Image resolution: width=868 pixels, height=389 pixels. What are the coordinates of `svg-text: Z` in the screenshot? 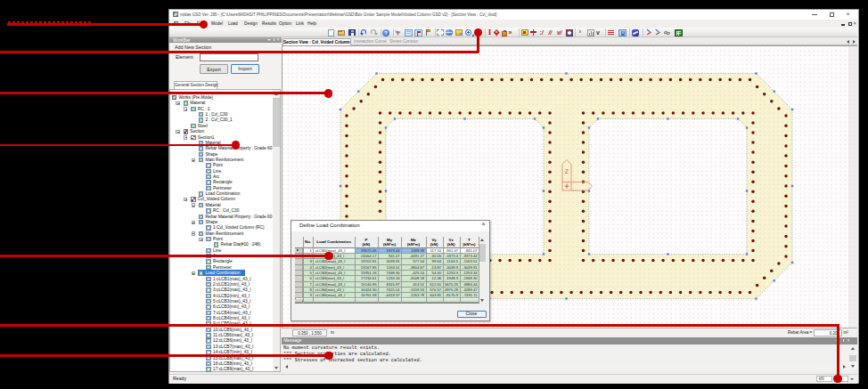 It's located at (567, 171).